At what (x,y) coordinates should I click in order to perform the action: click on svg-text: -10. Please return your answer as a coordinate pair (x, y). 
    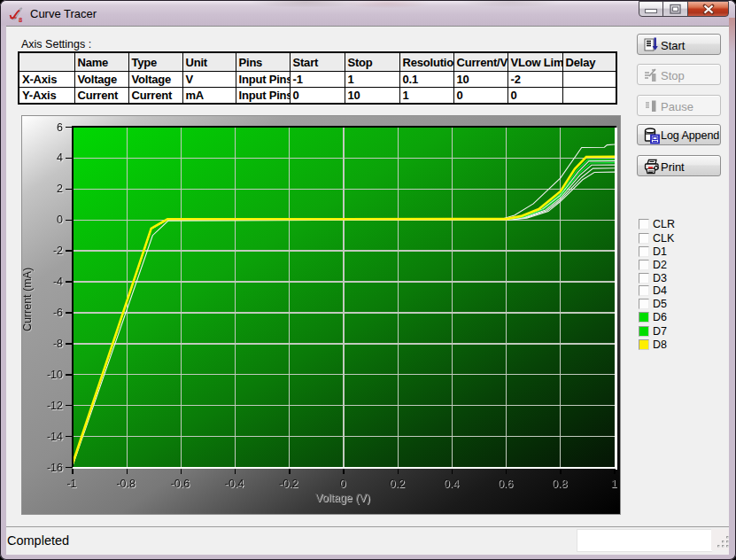
    Looking at the image, I should click on (55, 375).